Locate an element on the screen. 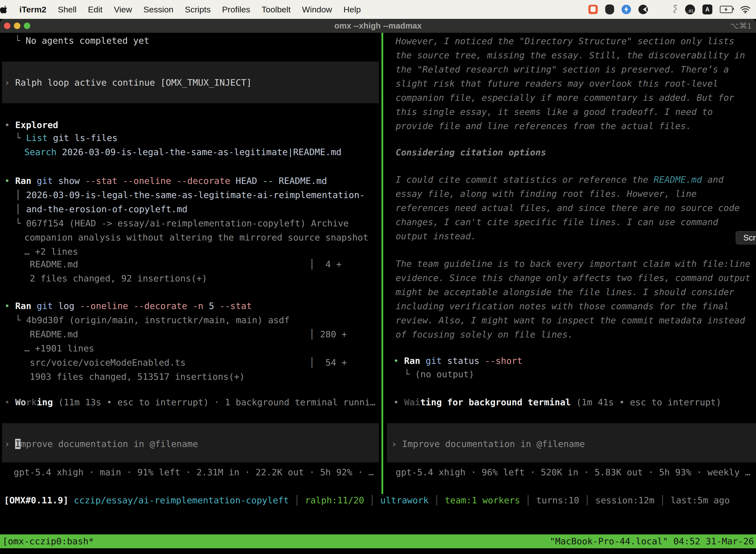 The height and width of the screenshot is (554, 756). working-status-line: • Working (11m 13s • esc to interrupt) ·… is located at coordinates (190, 402).